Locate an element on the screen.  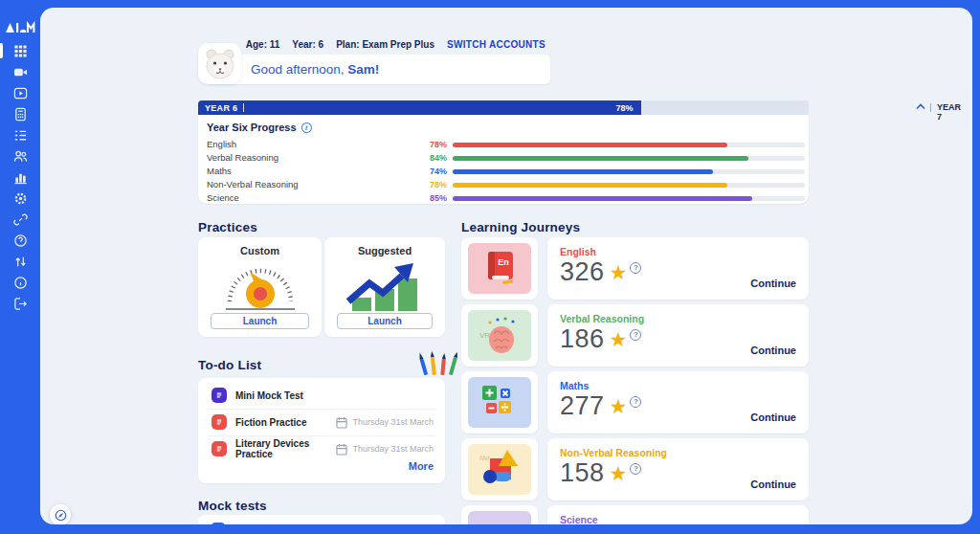
sidebar-item-logout is located at coordinates (20, 303).